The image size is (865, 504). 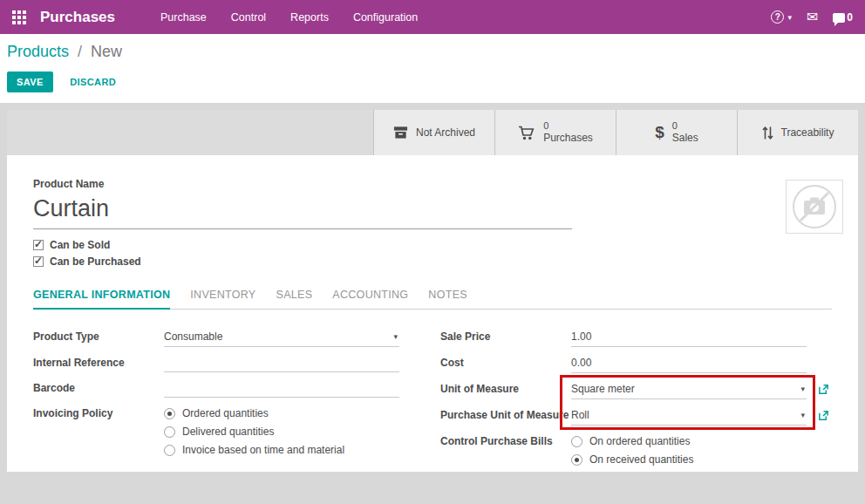 I want to click on tab-accounting: ACCOUNTING, so click(x=370, y=296).